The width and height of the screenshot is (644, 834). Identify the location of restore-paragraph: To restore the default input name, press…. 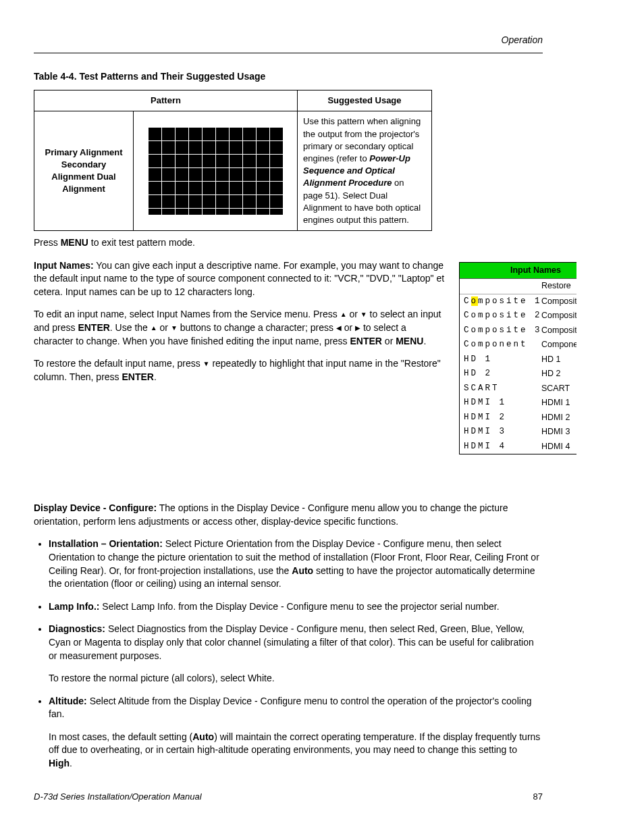
(240, 370).